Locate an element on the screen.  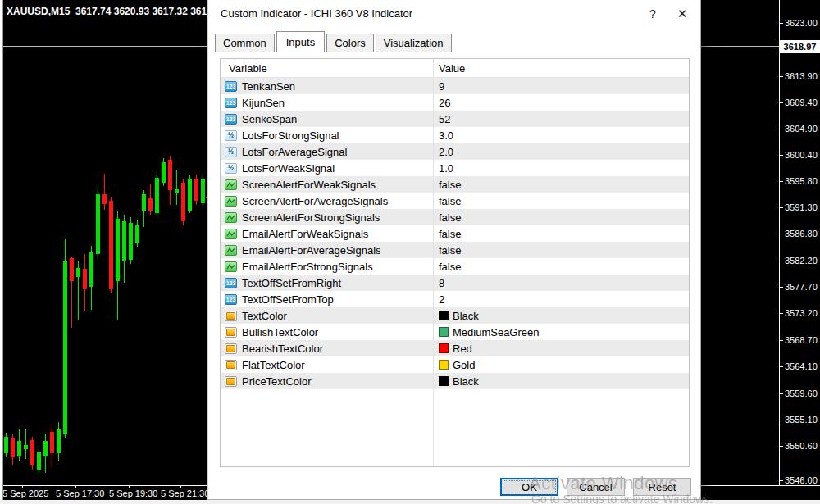
param-value: Red is located at coordinates (462, 349).